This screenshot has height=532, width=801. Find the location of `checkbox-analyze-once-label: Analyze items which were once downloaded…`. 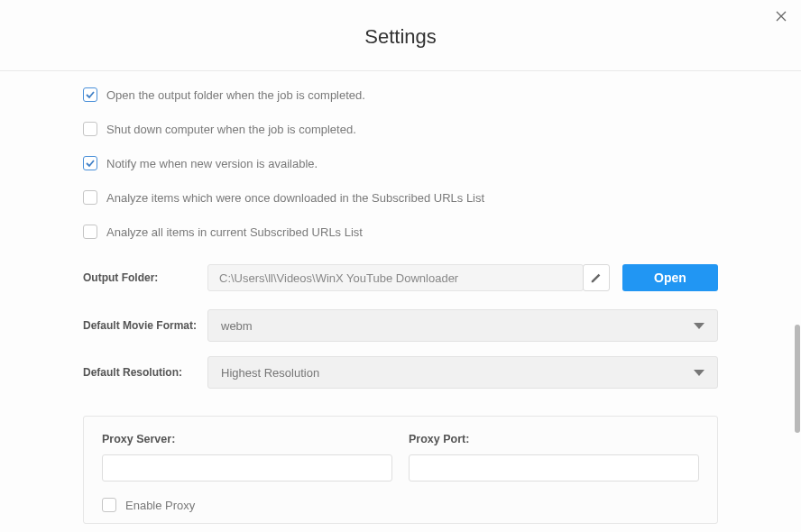

checkbox-analyze-once-label: Analyze items which were once downloaded… is located at coordinates (296, 198).